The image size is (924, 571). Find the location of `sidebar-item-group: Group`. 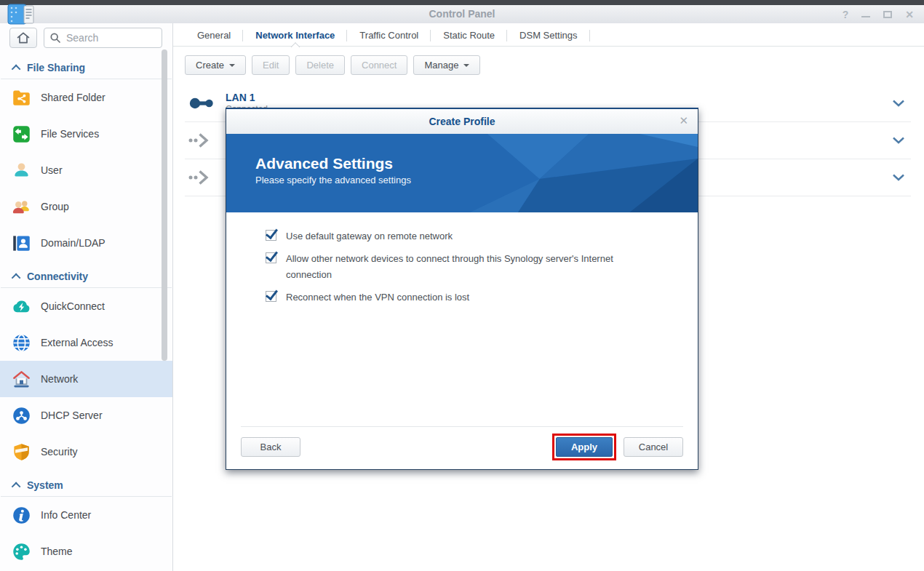

sidebar-item-group: Group is located at coordinates (86, 207).